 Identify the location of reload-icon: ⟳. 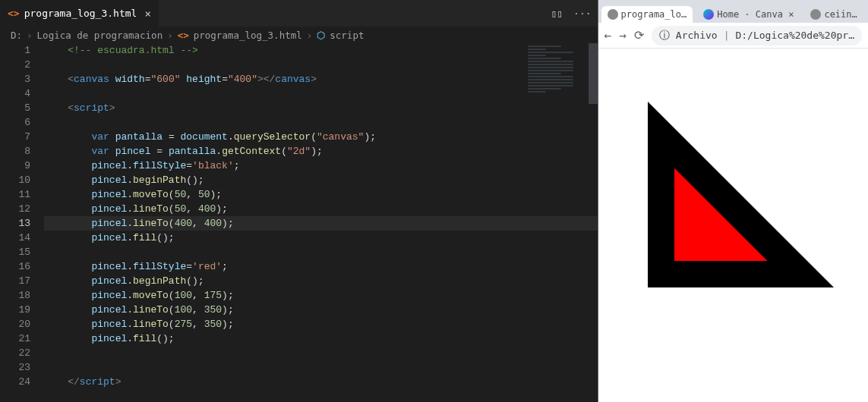
(639, 35).